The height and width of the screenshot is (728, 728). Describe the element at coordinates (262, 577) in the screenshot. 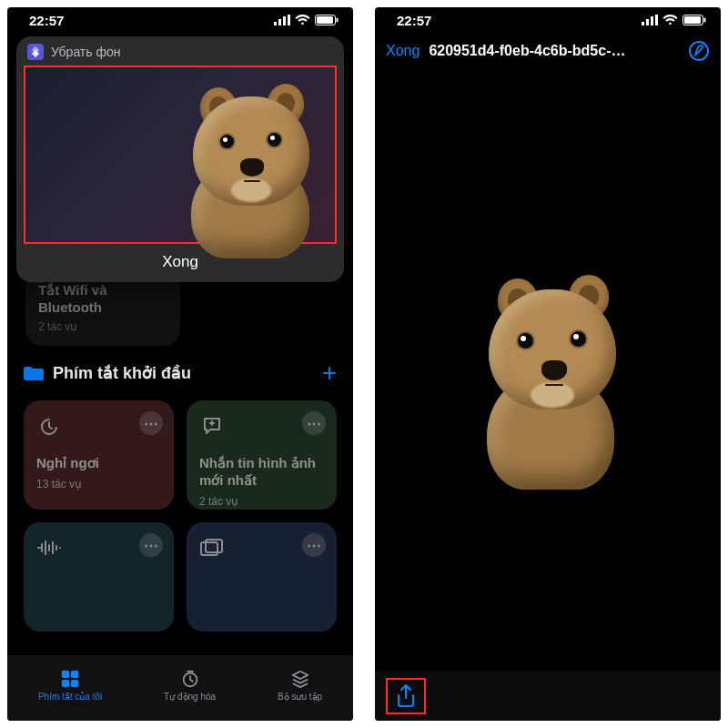

I see `shortcut-tile-images: ⋯` at that location.